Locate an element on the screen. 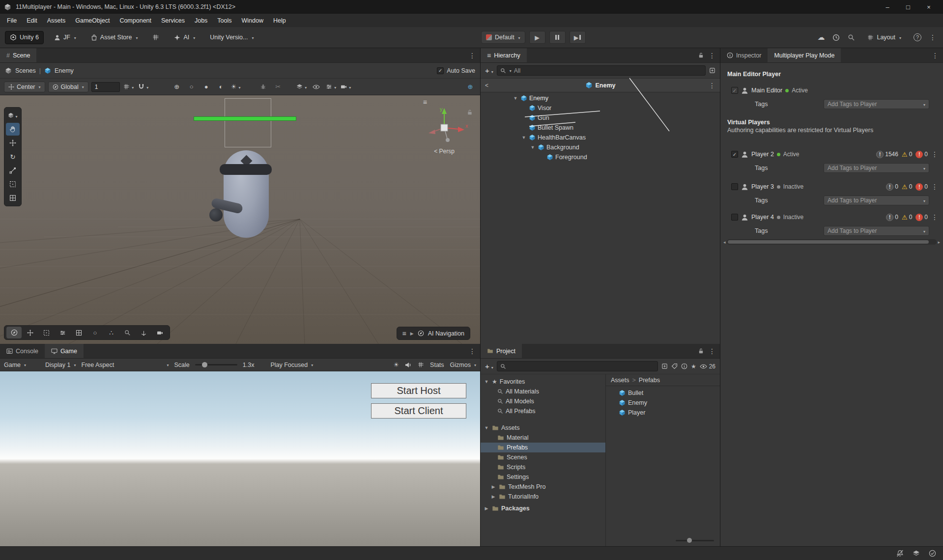 The image size is (943, 560). asset-zoom-knob is located at coordinates (689, 540).